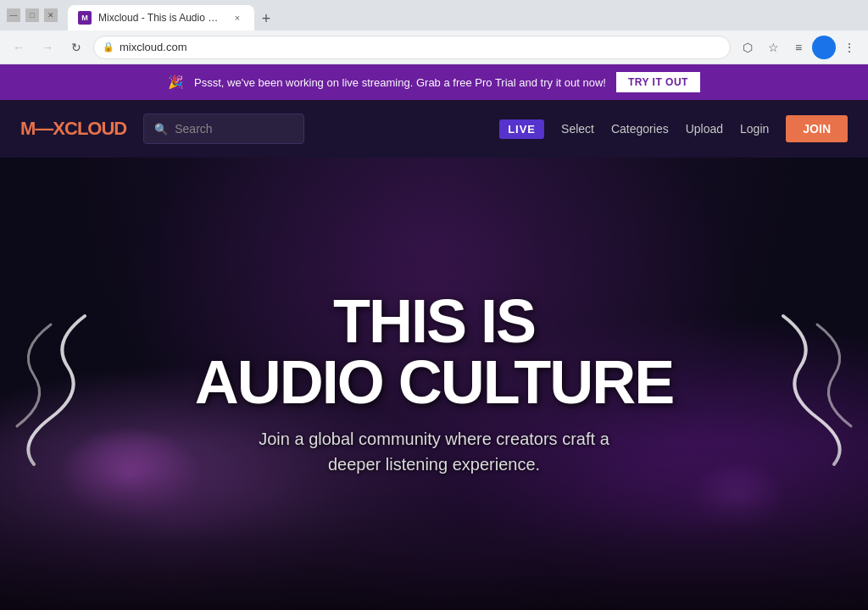 This screenshot has height=610, width=868. Describe the element at coordinates (798, 47) in the screenshot. I see `media-button: ≡` at that location.